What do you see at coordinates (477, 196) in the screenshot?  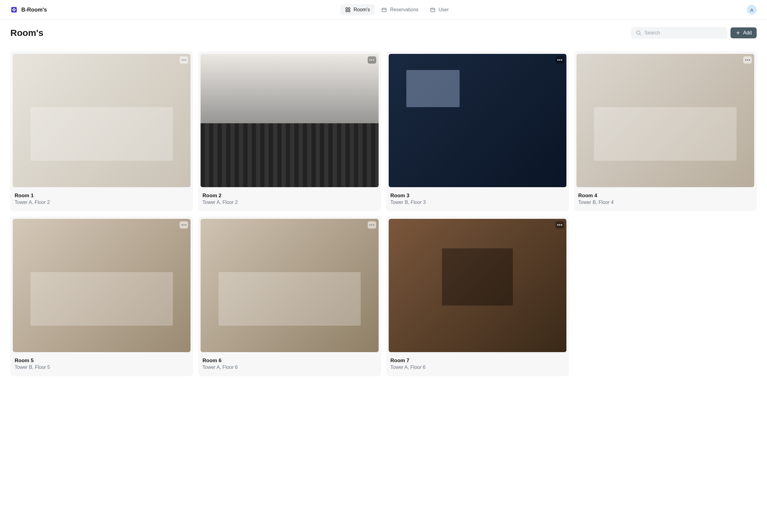 I see `card-body: Room 3 Tower B, Floor 3` at bounding box center [477, 196].